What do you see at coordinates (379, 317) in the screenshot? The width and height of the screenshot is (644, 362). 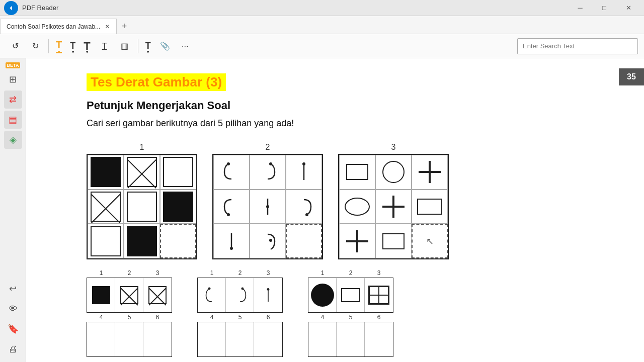 I see `ans3-num-6: 6` at bounding box center [379, 317].